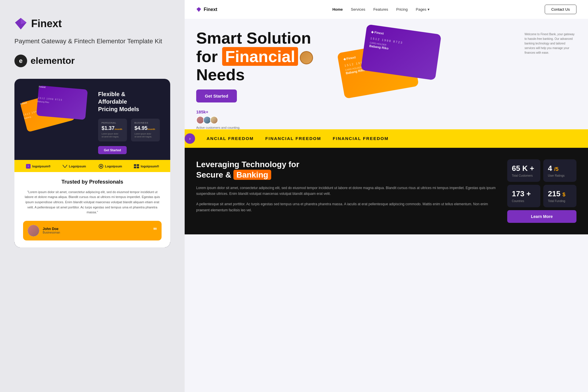 This screenshot has height=392, width=588. Describe the element at coordinates (38, 166) in the screenshot. I see `logo-bar-item-1: › logoipsum®` at that location.